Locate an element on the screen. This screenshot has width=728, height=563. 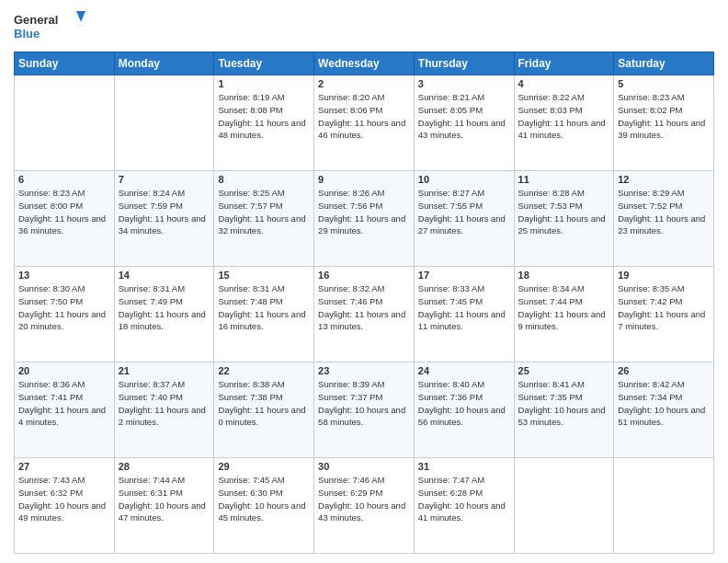
day-cell: 3Sunrise: 8:21 AM Sunset: 8:05 PM Daylig… is located at coordinates (463, 123).